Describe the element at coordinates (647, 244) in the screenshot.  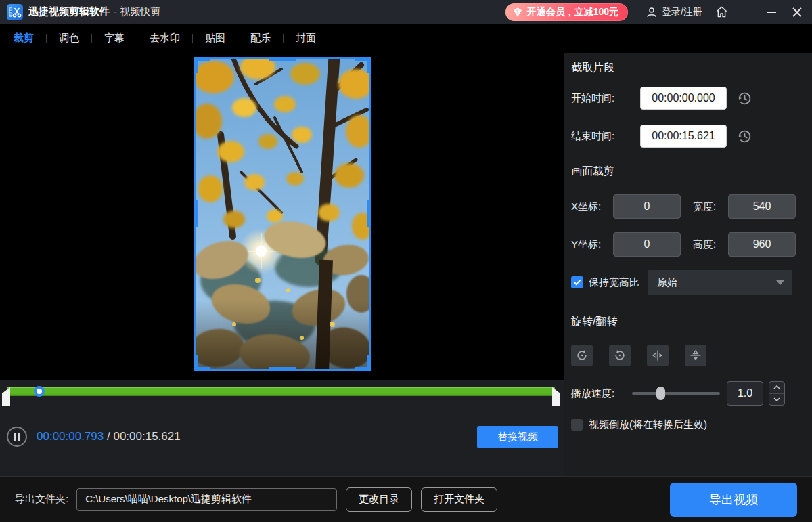
I see `y-coord-input` at that location.